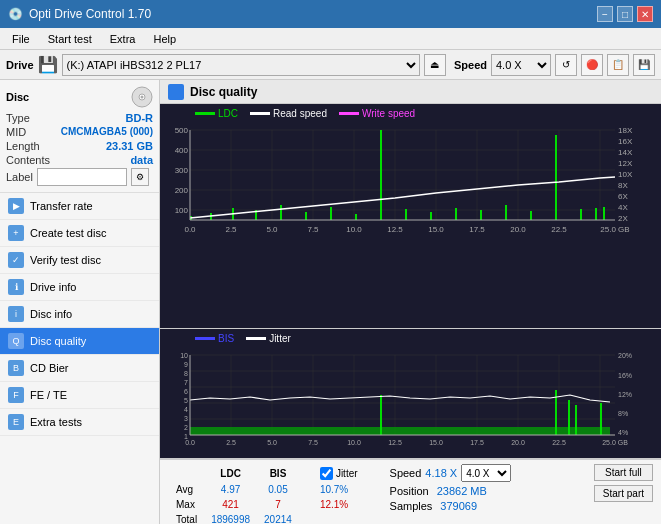 This screenshot has height=524, width=661. I want to click on fe-te-icon: F, so click(16, 395).